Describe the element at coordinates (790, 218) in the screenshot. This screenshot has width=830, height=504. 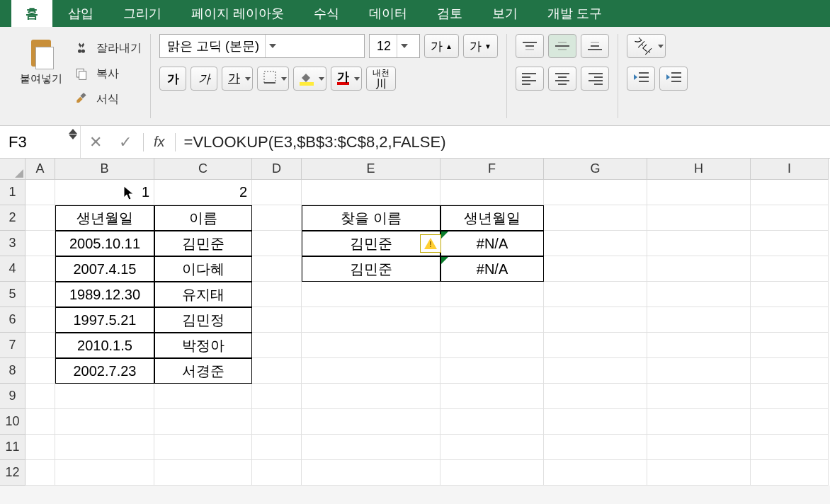
I see `cell-I2` at that location.